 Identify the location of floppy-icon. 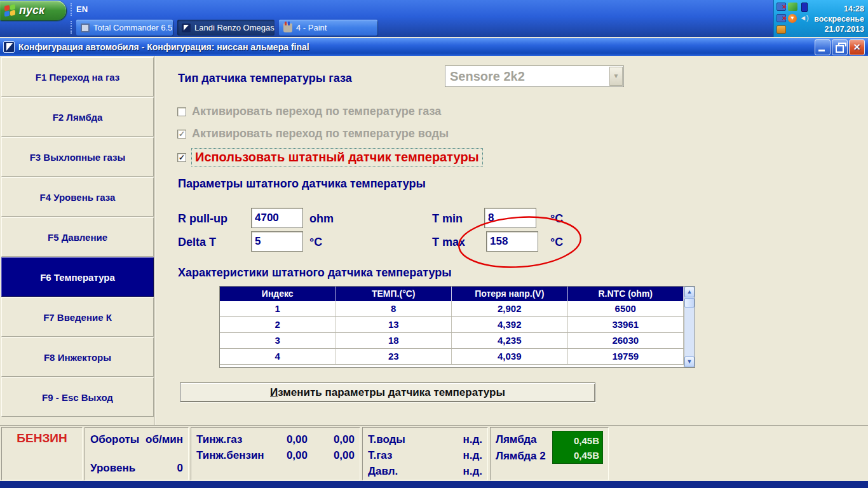
(85, 28).